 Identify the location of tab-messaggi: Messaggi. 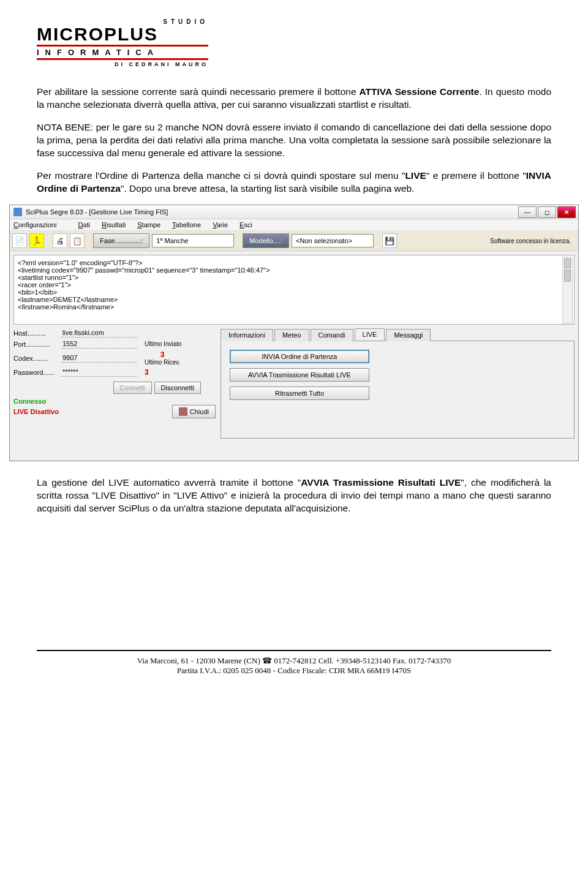
(408, 335).